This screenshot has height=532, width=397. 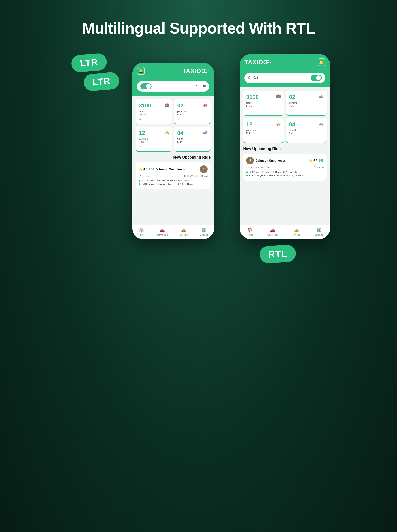 I want to click on nav-home-rtl: 🏠 Home, so click(x=250, y=232).